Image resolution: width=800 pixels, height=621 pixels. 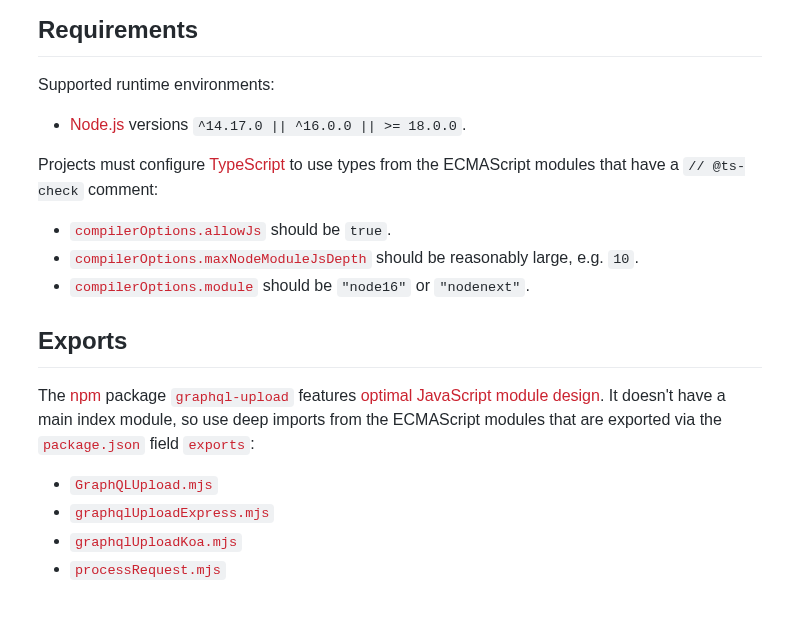 What do you see at coordinates (328, 396) in the screenshot?
I see `exports-p3: features` at bounding box center [328, 396].